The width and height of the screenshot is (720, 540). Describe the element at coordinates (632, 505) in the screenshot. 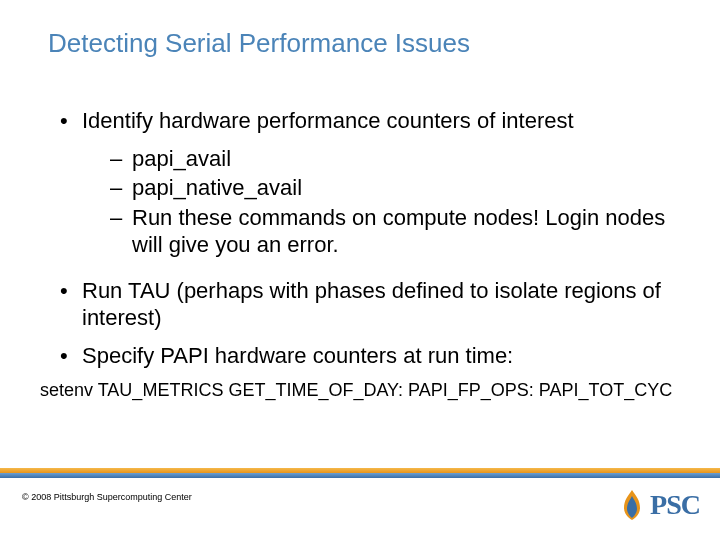

I see `logo-flame-icon` at that location.